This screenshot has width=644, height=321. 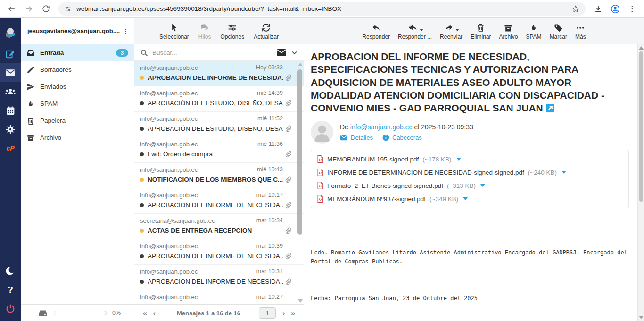 I want to click on options-button: Opciones, so click(x=232, y=31).